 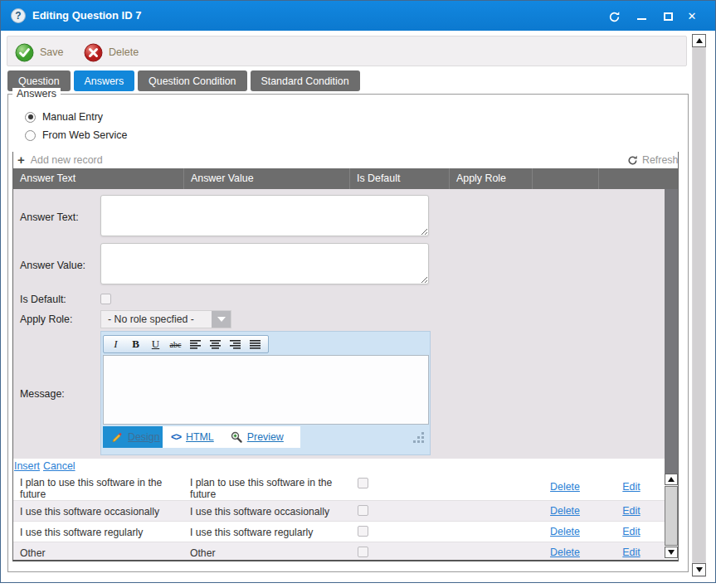 I want to click on action-toolbar: Save Delete, so click(x=347, y=51).